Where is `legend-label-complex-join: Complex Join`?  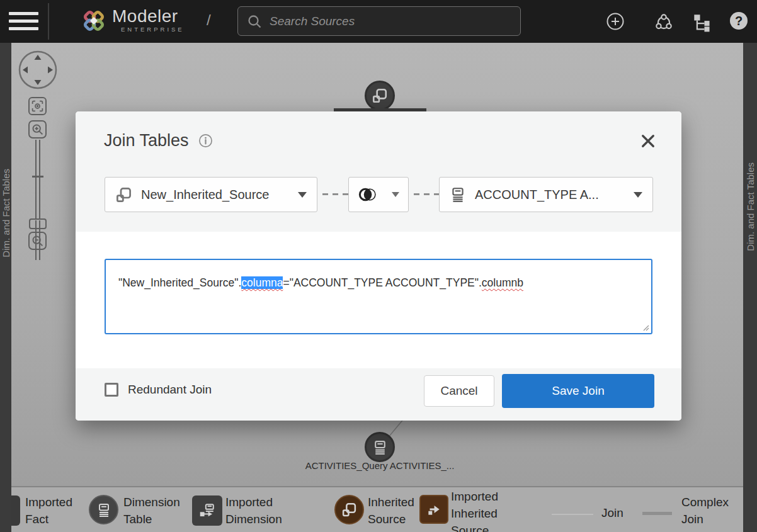
legend-label-complex-join: Complex Join is located at coordinates (710, 511).